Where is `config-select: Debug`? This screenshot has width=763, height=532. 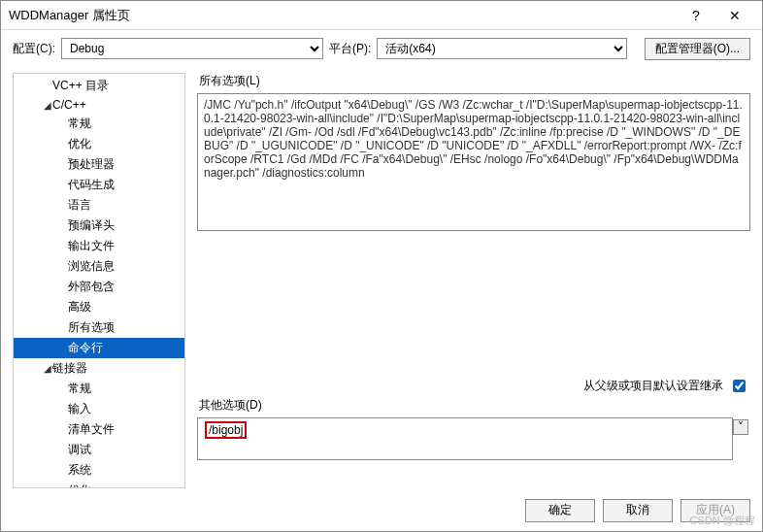 config-select: Debug is located at coordinates (192, 49).